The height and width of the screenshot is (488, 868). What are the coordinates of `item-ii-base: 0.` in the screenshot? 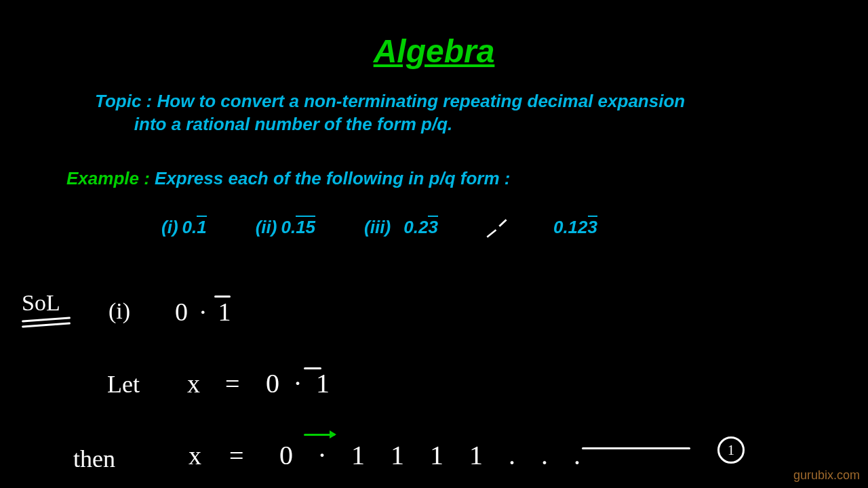 It's located at (288, 227).